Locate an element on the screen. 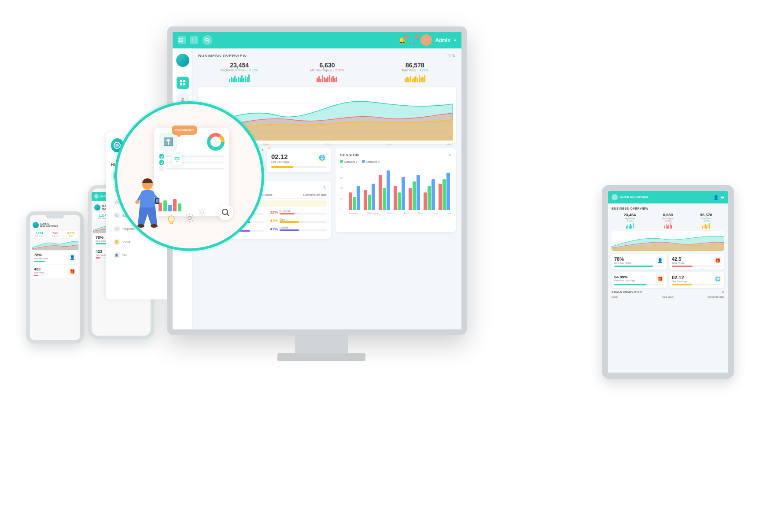 This screenshot has width=778, height=532. phone-visits-icon: 🎁 is located at coordinates (72, 272).